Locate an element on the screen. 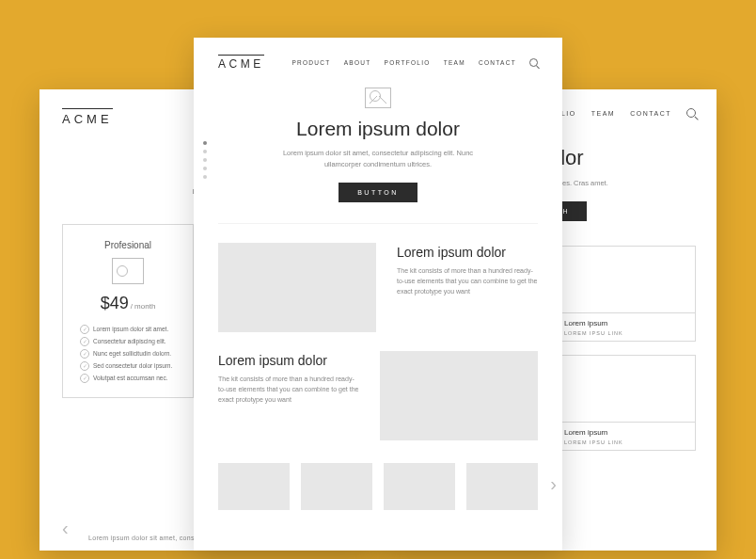 The image size is (756, 559). hero-cta-button: BUTTON is located at coordinates (378, 192).